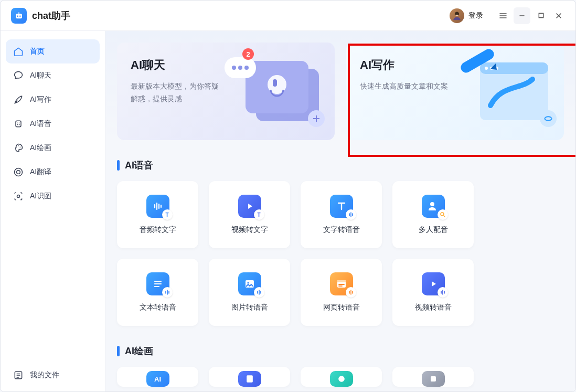  What do you see at coordinates (41, 196) in the screenshot?
I see `sidebar-item-label: AI识图` at bounding box center [41, 196].